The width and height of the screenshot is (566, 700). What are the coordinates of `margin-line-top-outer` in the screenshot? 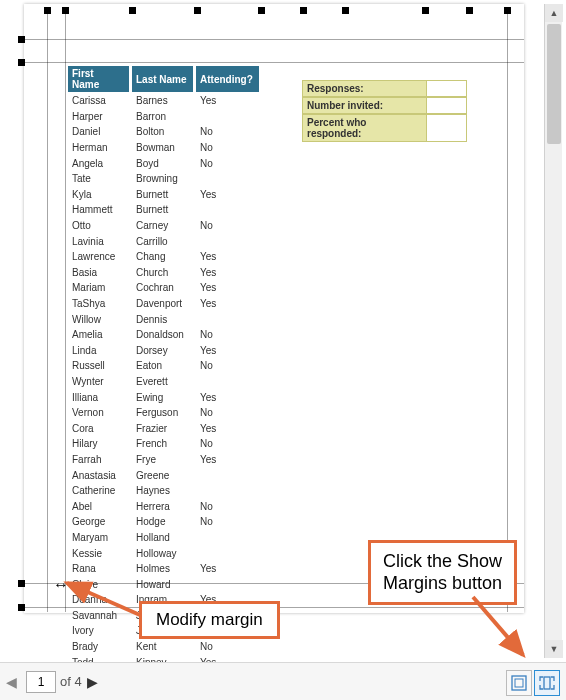 It's located at (274, 40).